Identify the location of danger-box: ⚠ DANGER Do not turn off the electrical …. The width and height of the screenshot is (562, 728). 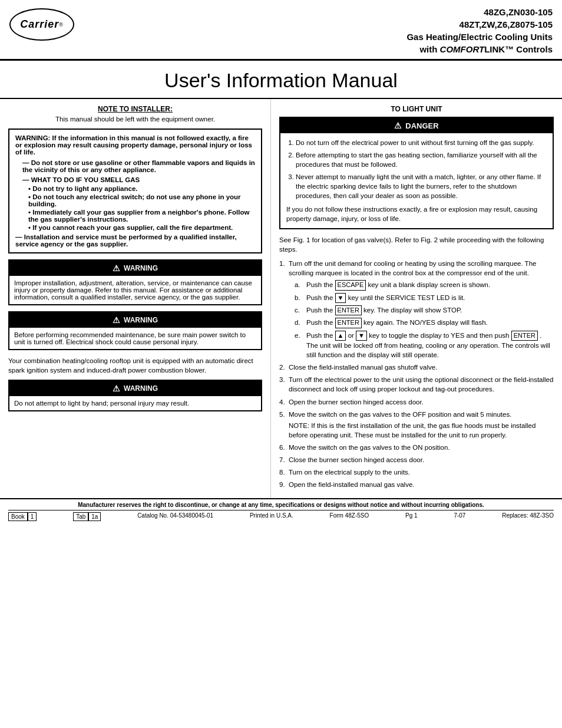
(416, 173).